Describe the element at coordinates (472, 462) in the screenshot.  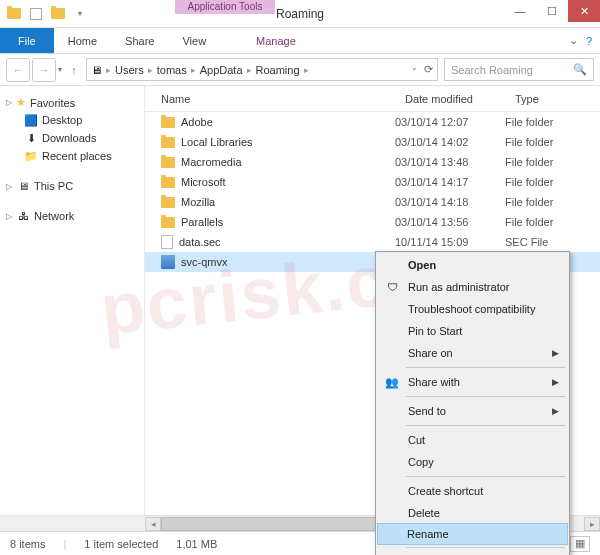
I see `ctx-copy: Copy` at that location.